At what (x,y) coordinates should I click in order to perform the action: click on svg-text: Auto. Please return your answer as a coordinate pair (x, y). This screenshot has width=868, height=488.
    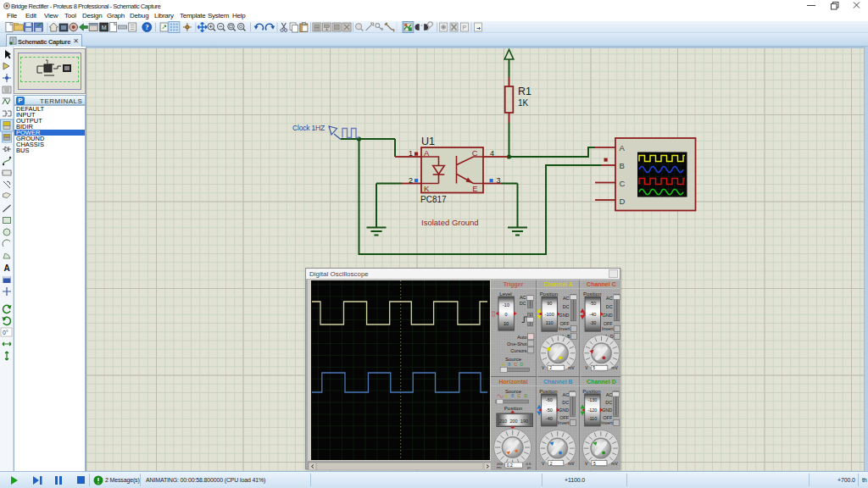
    Looking at the image, I should click on (522, 337).